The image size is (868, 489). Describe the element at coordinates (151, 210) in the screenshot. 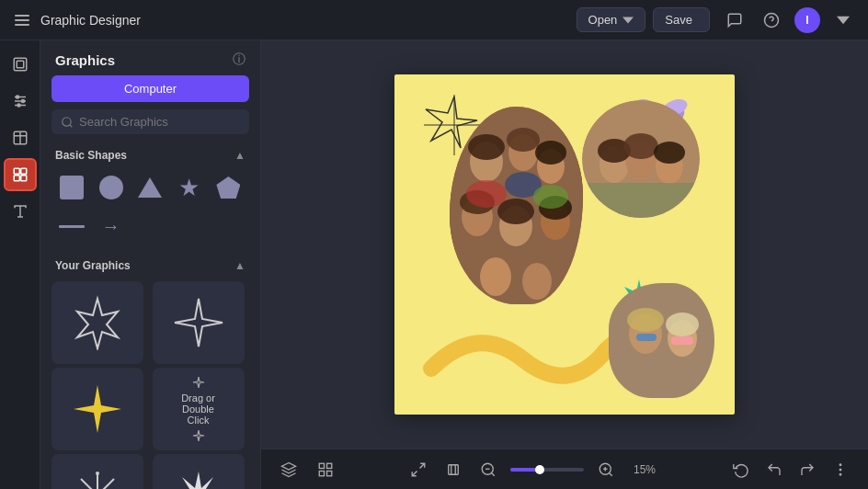

I see `shapes-grid: ★ →` at that location.